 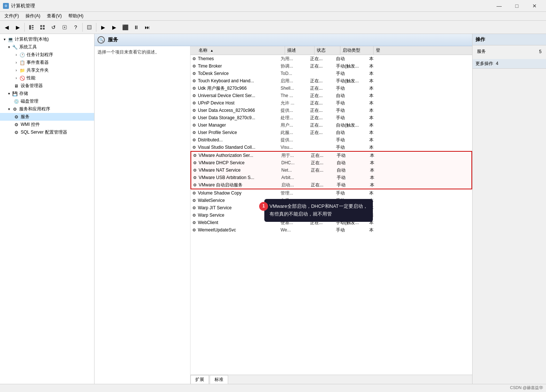 What do you see at coordinates (238, 110) in the screenshot?
I see `row-name-7: User Data Access_8270c966` at bounding box center [238, 110].